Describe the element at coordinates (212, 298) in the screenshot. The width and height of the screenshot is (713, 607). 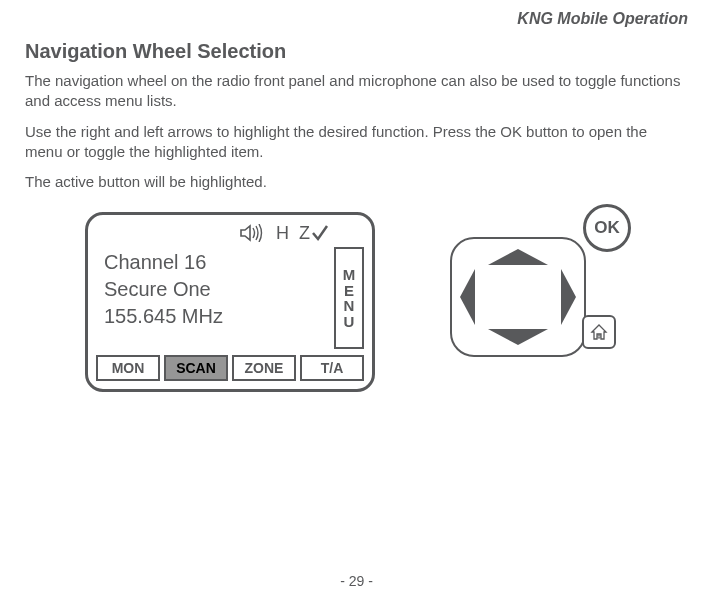
I see `channel-info: Channel 16 Secure One 155.645 MHz` at that location.